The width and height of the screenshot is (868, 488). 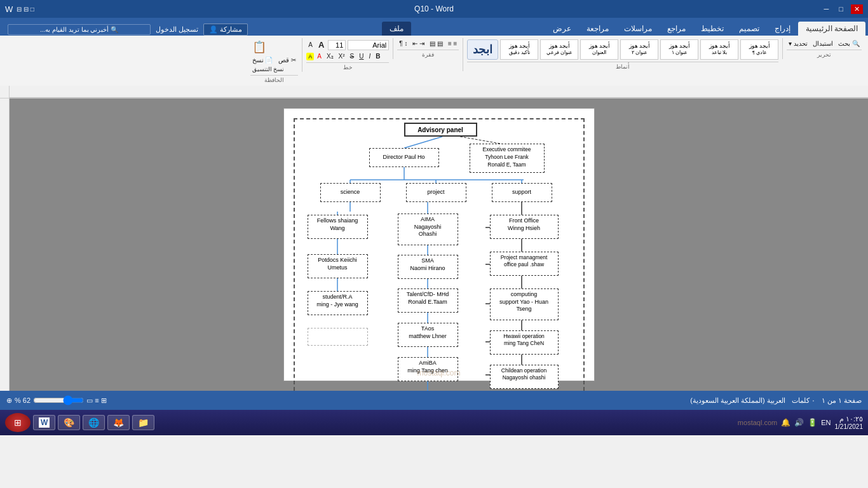 I want to click on date: 1/21/2021, so click(x=849, y=427).